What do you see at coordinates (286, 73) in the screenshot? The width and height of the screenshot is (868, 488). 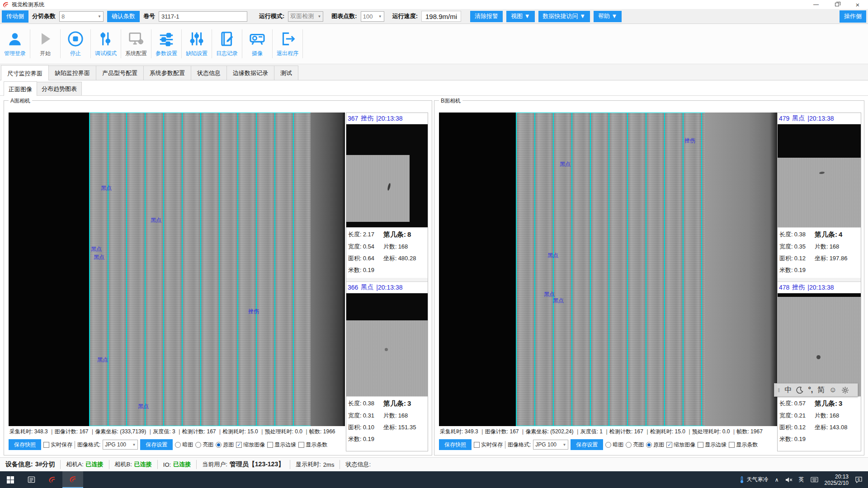 I see `tab-test: 测试` at bounding box center [286, 73].